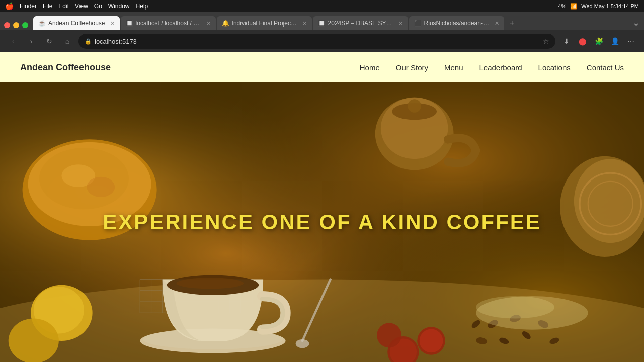 This screenshot has height=362, width=644. What do you see at coordinates (546, 41) in the screenshot?
I see `bookmark-icon: ☆` at bounding box center [546, 41].